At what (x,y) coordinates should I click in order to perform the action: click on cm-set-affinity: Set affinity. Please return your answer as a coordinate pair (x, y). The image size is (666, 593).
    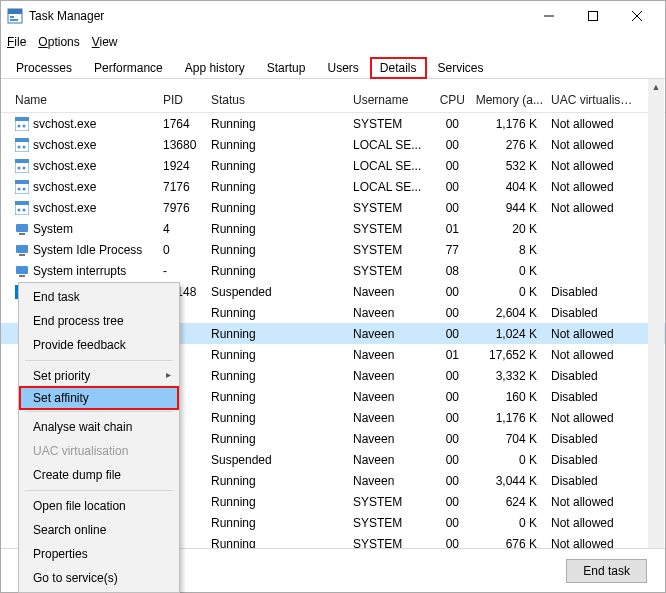
    Looking at the image, I should click on (99, 398).